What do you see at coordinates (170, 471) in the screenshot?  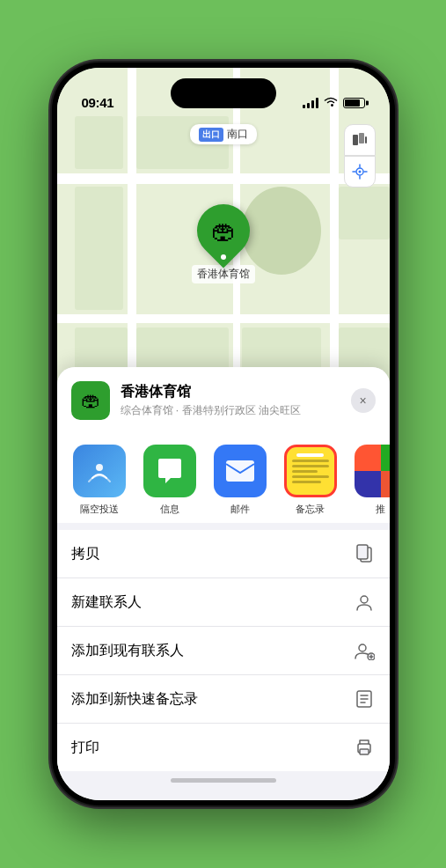 I see `messages-icon` at bounding box center [170, 471].